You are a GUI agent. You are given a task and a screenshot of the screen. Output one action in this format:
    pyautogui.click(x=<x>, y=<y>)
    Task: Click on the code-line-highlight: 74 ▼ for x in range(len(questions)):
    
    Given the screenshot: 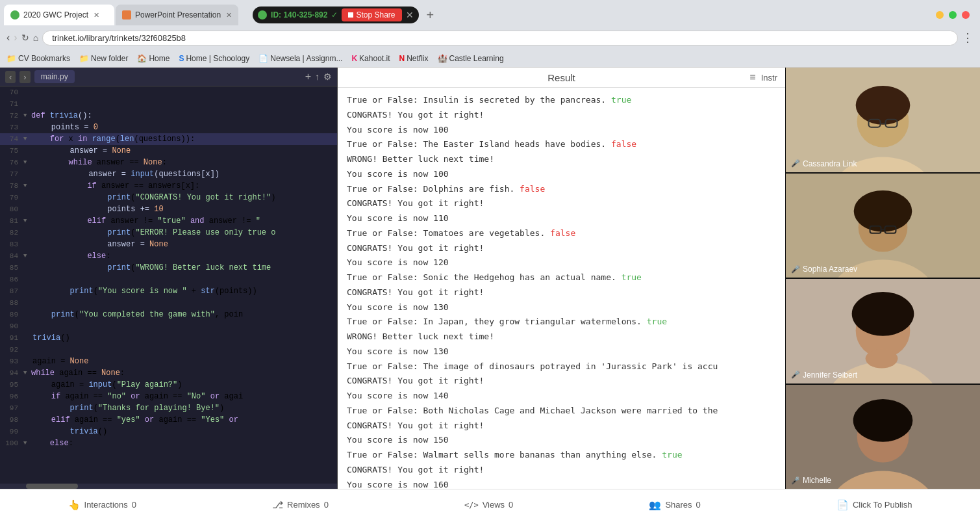 What is the action you would take?
    pyautogui.click(x=169, y=139)
    